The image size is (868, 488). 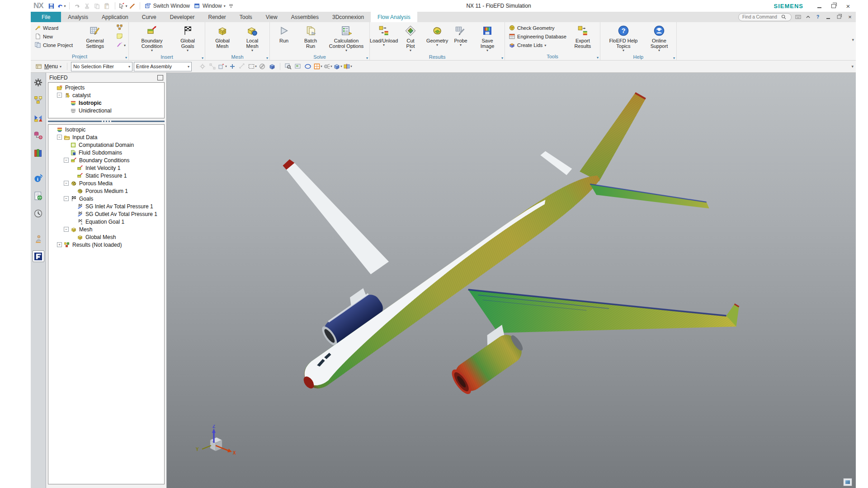 What do you see at coordinates (818, 17) in the screenshot?
I see `help-icon: ?` at bounding box center [818, 17].